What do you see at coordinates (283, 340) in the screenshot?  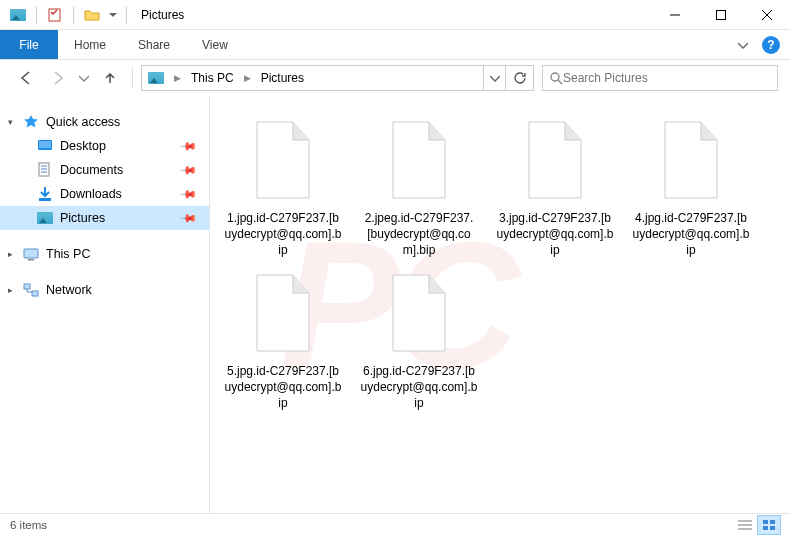 I see `file-item: 5.jpg.id-C279F237.[buydecrypt@qq.com].bi…` at bounding box center [283, 340].